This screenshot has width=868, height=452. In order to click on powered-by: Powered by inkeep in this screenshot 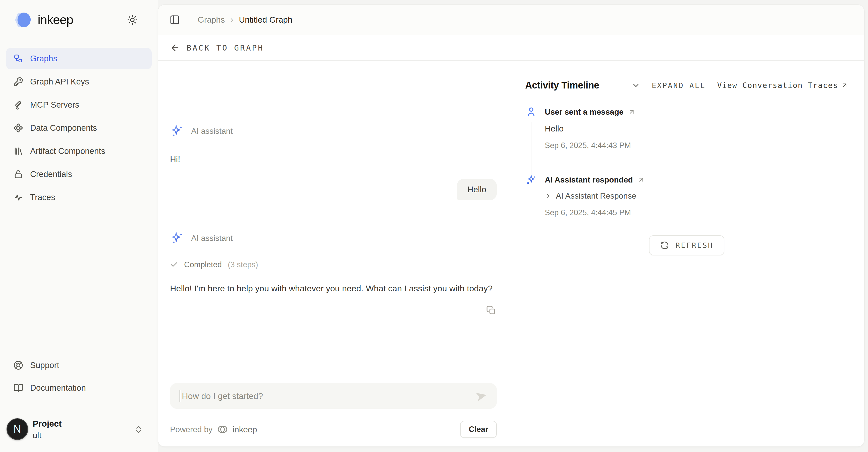, I will do `click(214, 429)`.